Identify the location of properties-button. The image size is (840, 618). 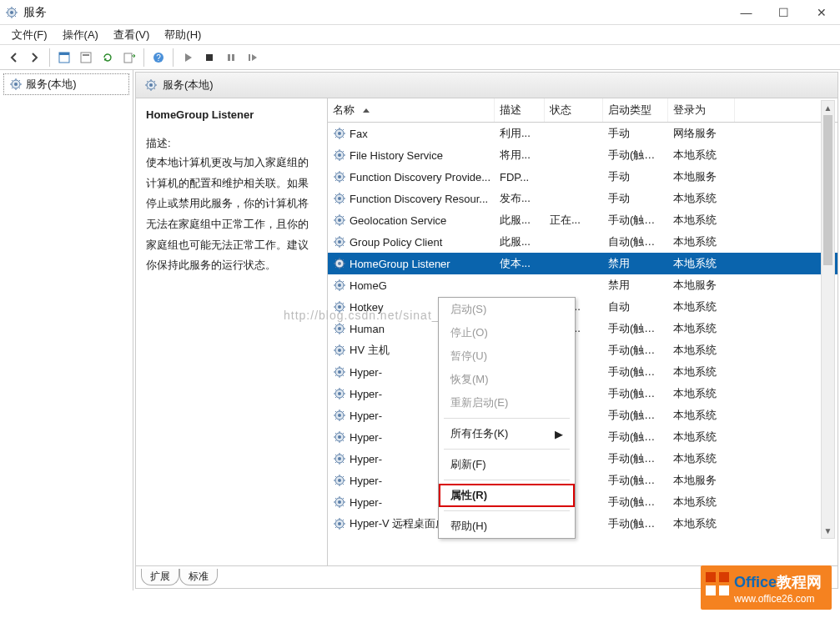
(86, 58).